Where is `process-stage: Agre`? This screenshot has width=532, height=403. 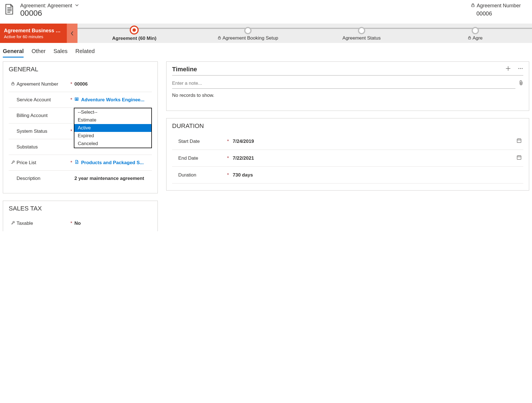
process-stage: Agre is located at coordinates (475, 33).